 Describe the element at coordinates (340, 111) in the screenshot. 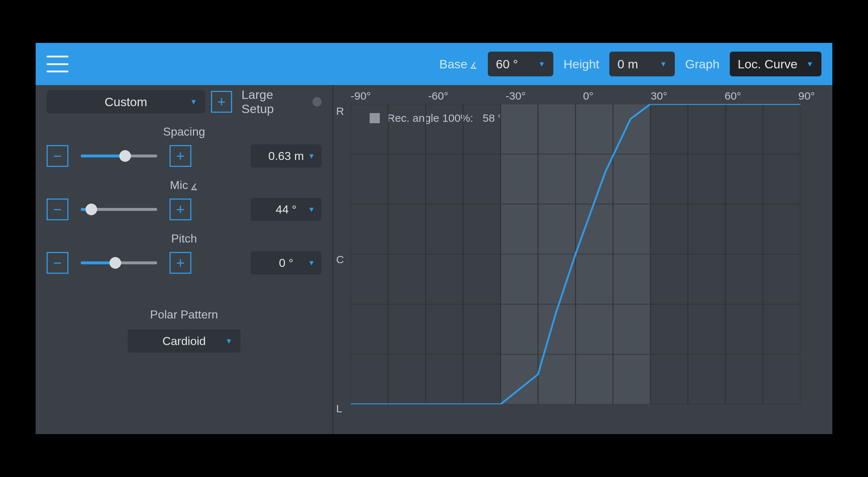

I see `y-tick-R: R` at that location.